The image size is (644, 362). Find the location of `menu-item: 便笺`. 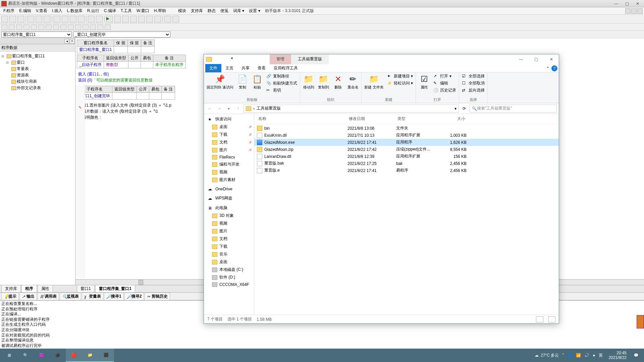

menu-item: 便笺 is located at coordinates (224, 11).